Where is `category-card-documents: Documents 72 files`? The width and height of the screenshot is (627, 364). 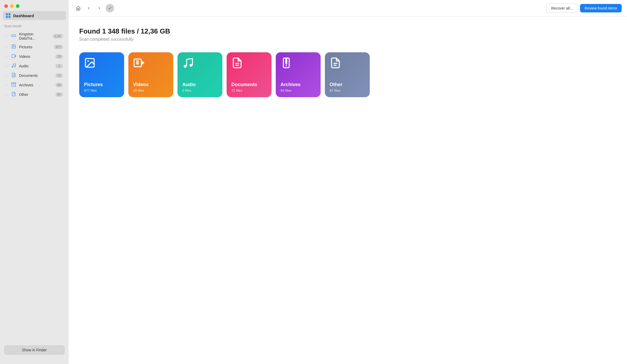 category-card-documents: Documents 72 files is located at coordinates (249, 75).